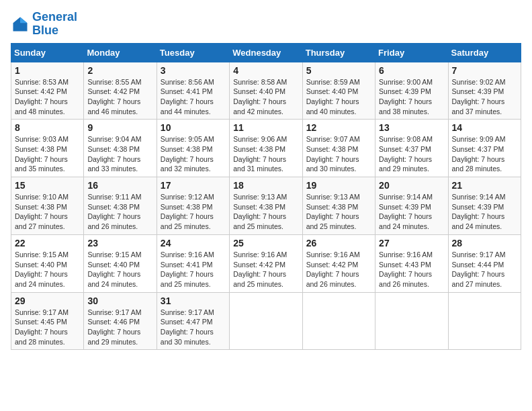 Image resolution: width=532 pixels, height=411 pixels. What do you see at coordinates (485, 154) in the screenshot?
I see `cell-info: Sunrise: 9:09 AM Sunset: 4:37 PM Dayligh…` at bounding box center [485, 154].